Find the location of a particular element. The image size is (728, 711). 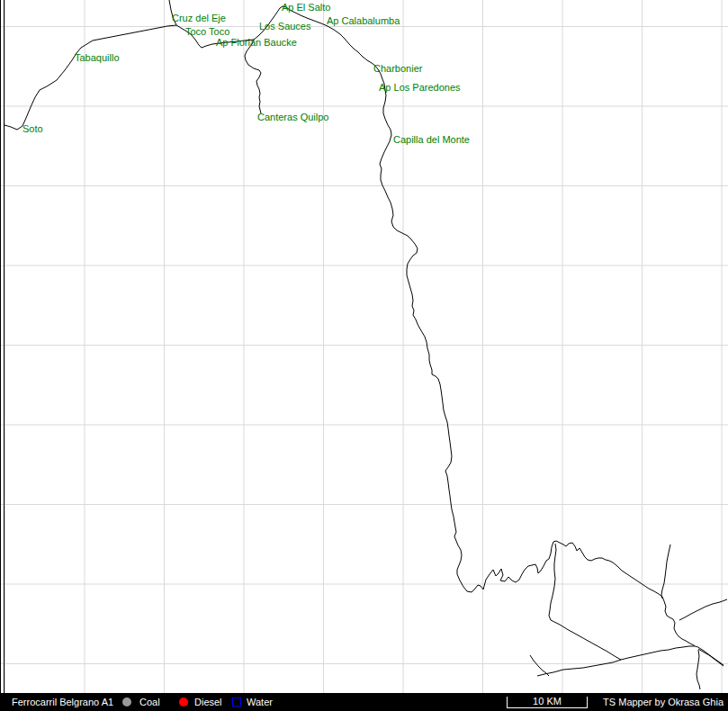

diesel-legend-label: Diesel is located at coordinates (209, 702).